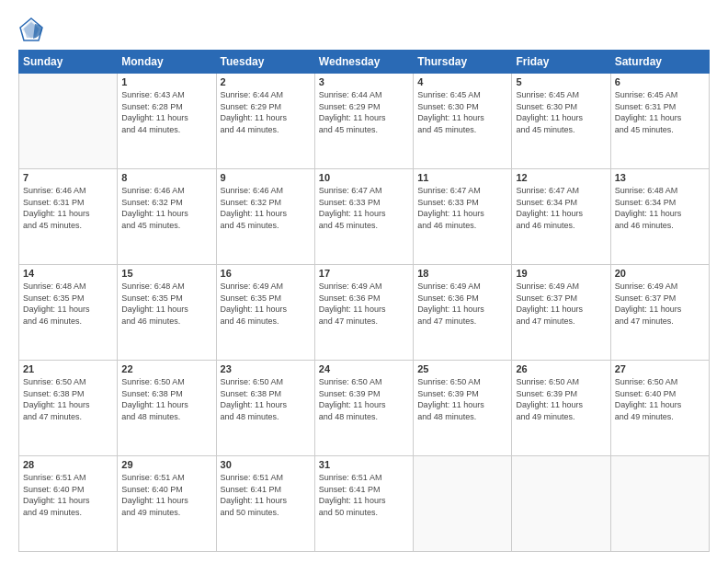 This screenshot has height=563, width=728. I want to click on cell-content: Sunrise: 6:49 AM Sunset: 6:35 PM Dayligh…, so click(266, 304).